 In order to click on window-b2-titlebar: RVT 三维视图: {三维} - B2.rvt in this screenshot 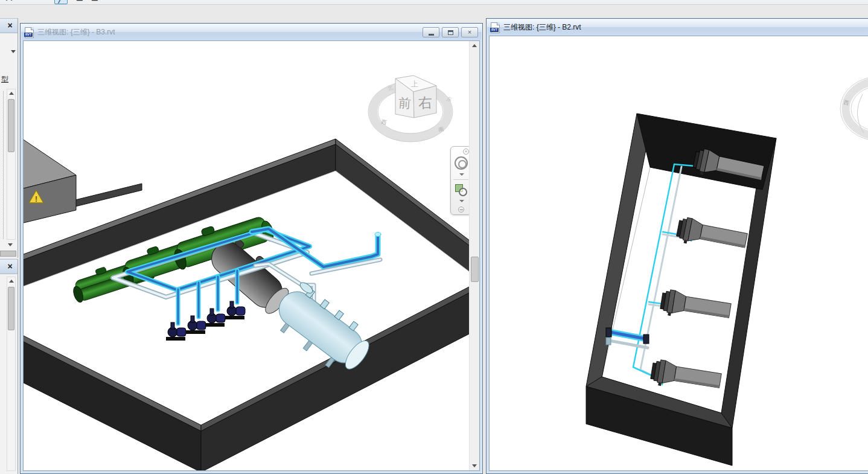, I will do `click(677, 28)`.